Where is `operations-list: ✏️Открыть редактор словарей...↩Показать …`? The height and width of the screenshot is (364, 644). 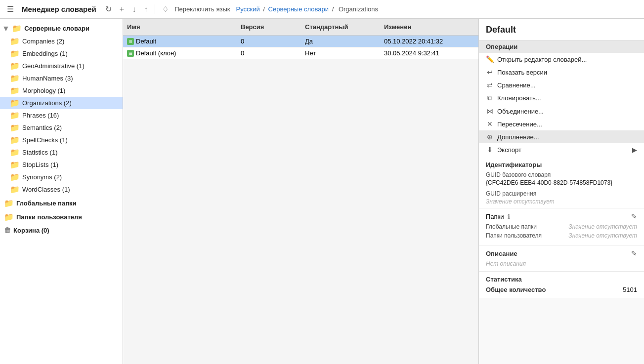 operations-list: ✏️Открыть редактор словарей...↩Показать … is located at coordinates (561, 105).